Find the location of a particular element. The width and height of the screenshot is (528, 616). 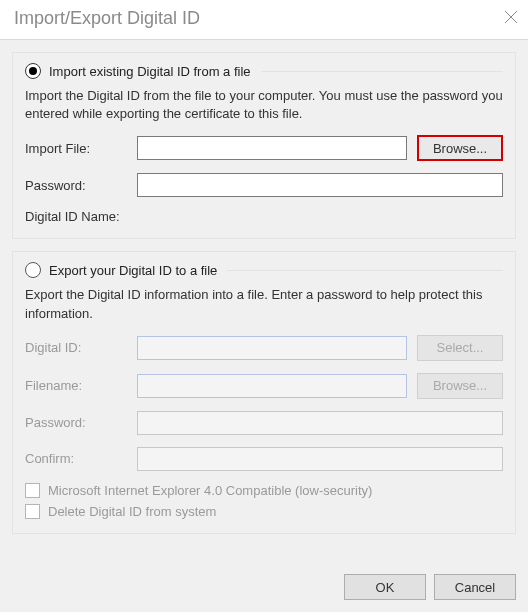

ie4-checkbox is located at coordinates (32, 490).